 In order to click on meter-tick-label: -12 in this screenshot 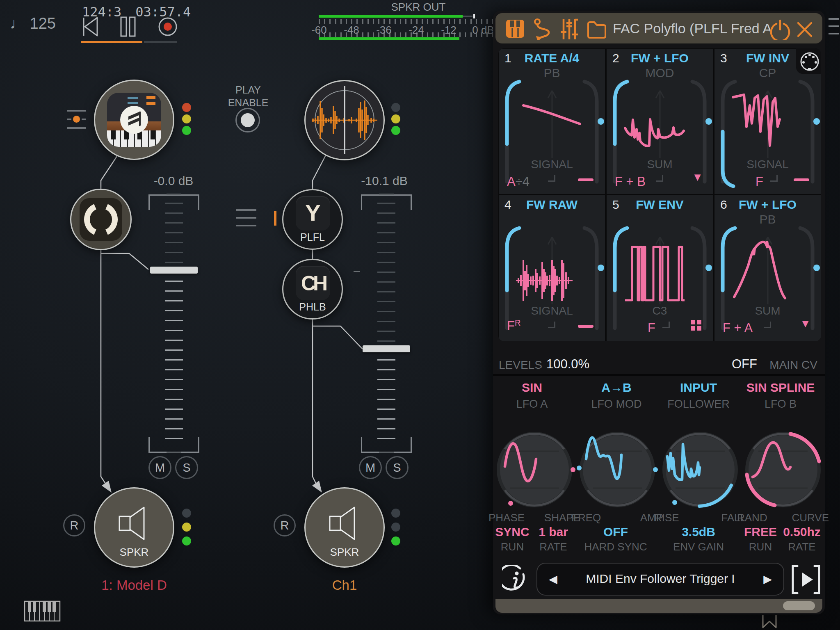, I will do `click(449, 30)`.